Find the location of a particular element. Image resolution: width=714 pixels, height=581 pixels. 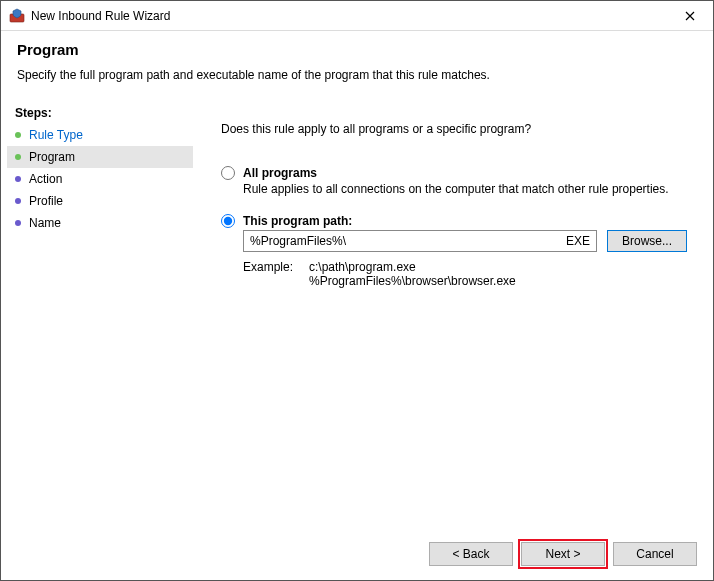

back-button: < Back is located at coordinates (471, 554).